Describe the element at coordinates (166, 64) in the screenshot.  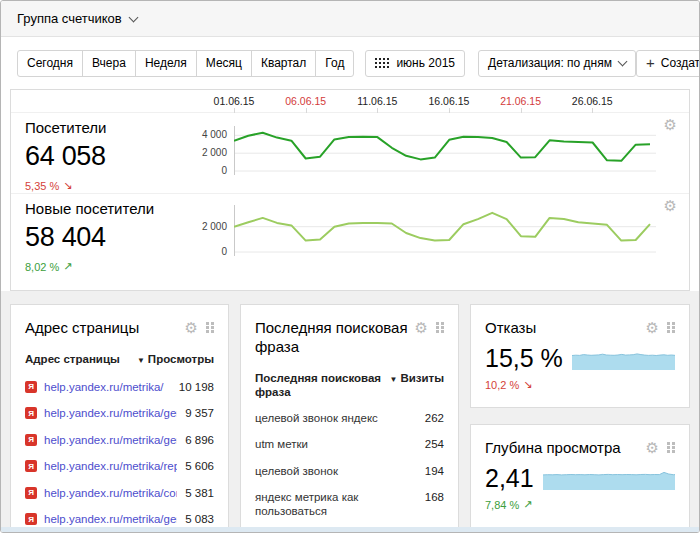
I see `period-button-week: Неделя` at that location.